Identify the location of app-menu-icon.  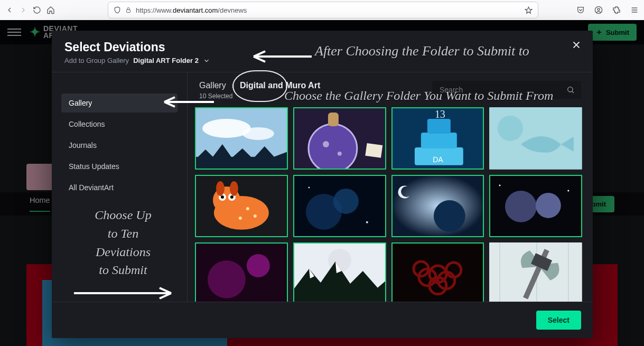
(634, 10).